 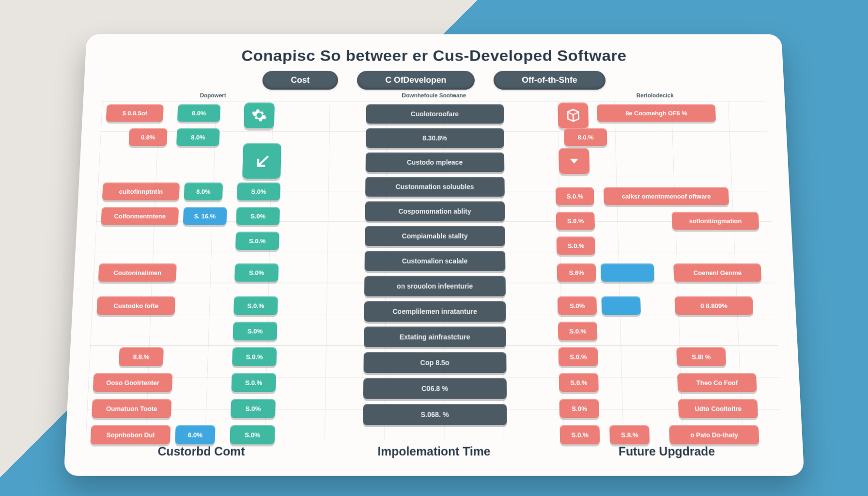 What do you see at coordinates (205, 216) in the screenshot?
I see `left-chip: $. 16.%` at bounding box center [205, 216].